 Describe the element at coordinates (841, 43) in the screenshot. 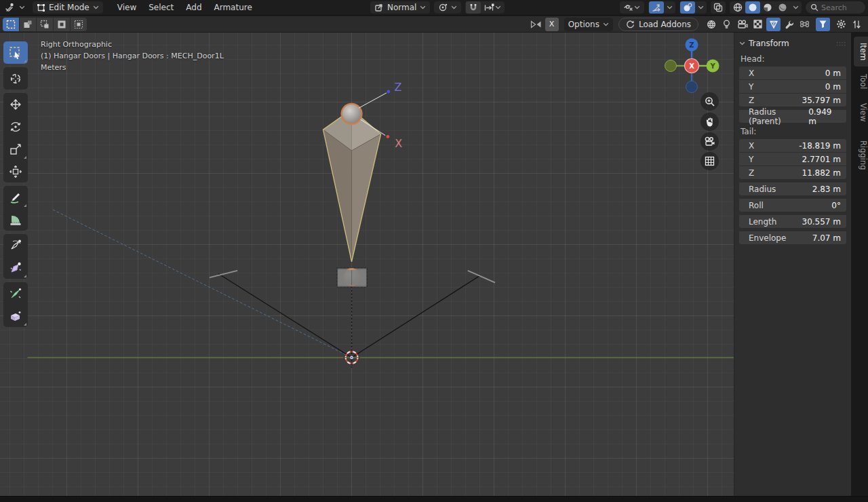

I see `panel-grip: ::::` at that location.